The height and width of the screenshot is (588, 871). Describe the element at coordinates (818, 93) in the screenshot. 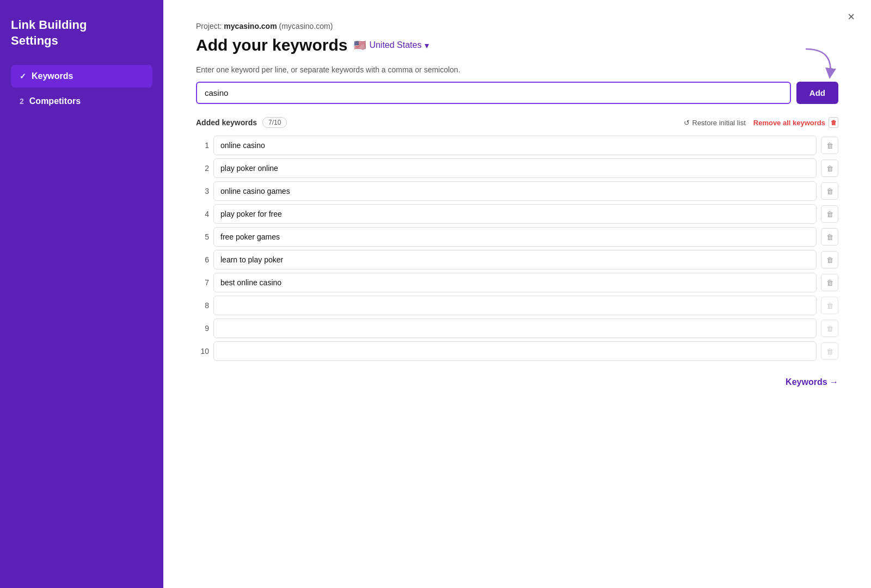

I see `add-button: Add` at that location.